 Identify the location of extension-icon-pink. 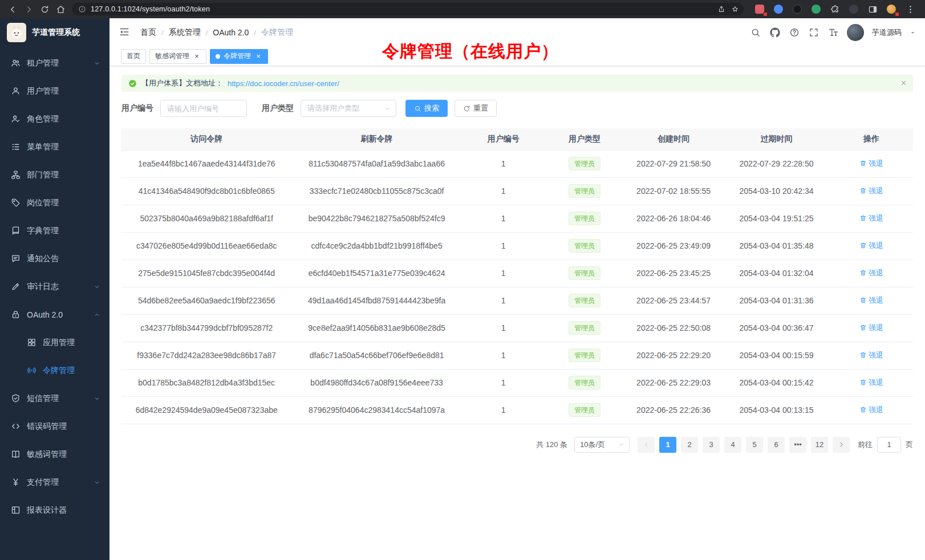
(760, 9).